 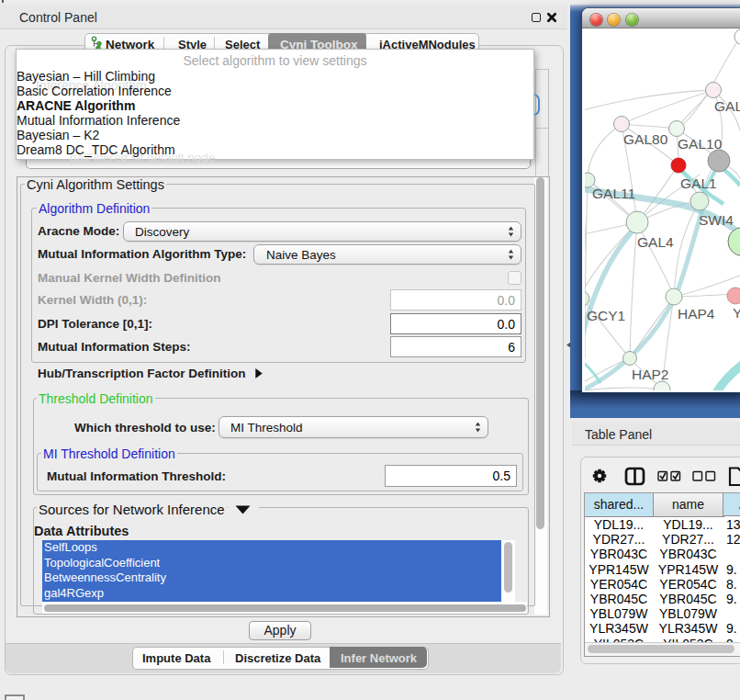 What do you see at coordinates (650, 375) in the screenshot?
I see `svg-text: HAP2` at bounding box center [650, 375].